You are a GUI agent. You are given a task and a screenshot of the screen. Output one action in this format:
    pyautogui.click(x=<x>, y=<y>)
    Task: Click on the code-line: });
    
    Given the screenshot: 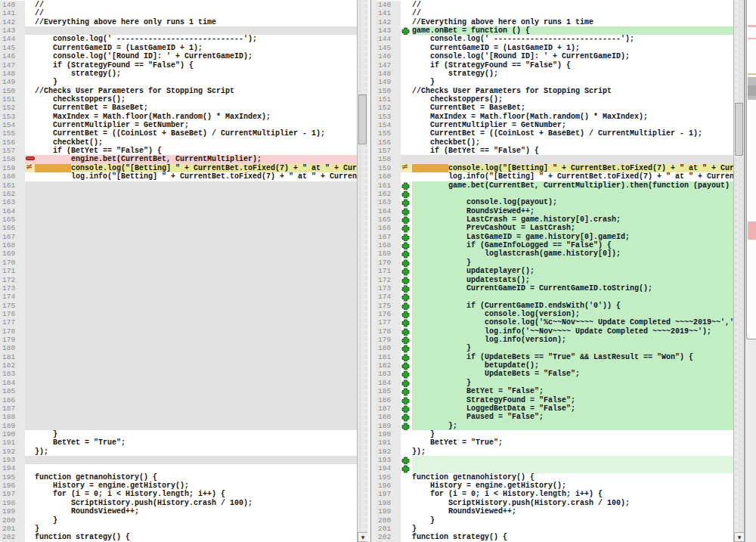 What is the action you would take?
    pyautogui.click(x=196, y=452)
    